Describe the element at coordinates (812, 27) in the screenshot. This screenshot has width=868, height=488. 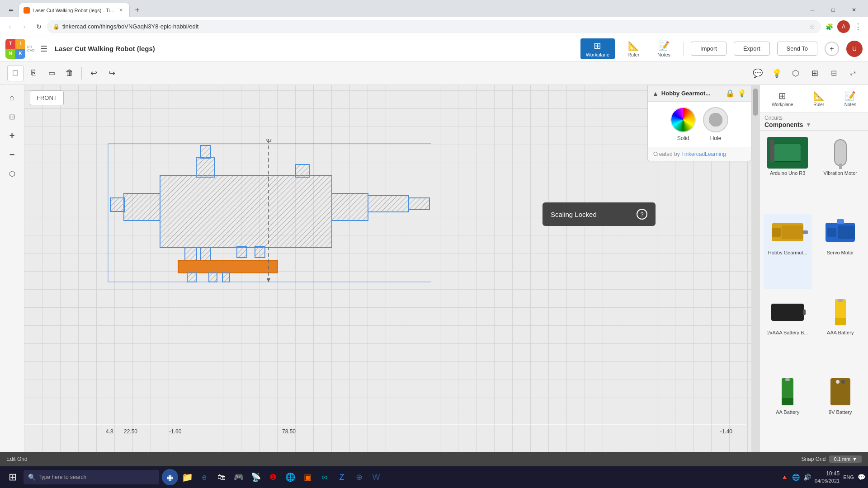
I see `star-icon: ☆` at that location.